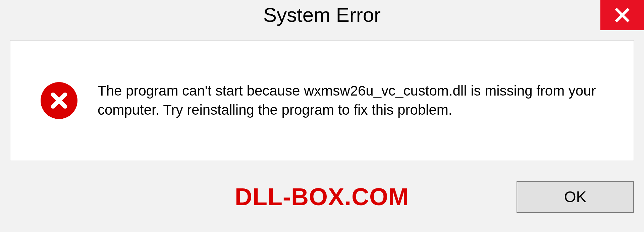  I want to click on watermark-text: DLL-BOX.COM, so click(209, 197).